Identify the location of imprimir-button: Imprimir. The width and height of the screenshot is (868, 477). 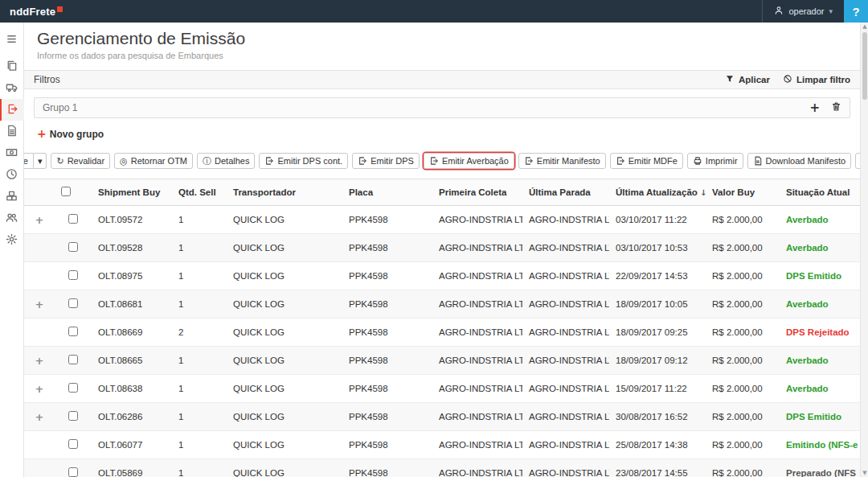
(715, 161).